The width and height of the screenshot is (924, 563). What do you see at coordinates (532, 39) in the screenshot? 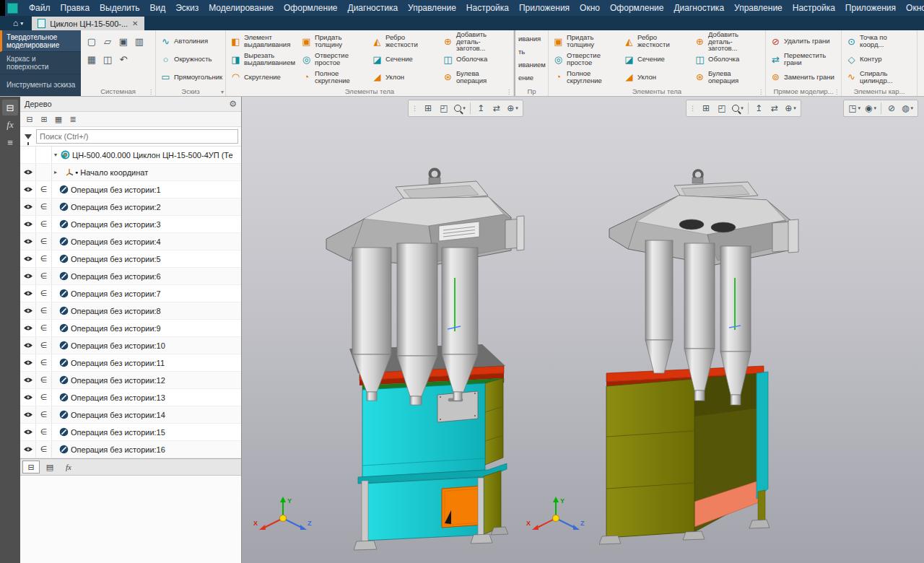
I see `clipped-button-label: ивания` at bounding box center [532, 39].